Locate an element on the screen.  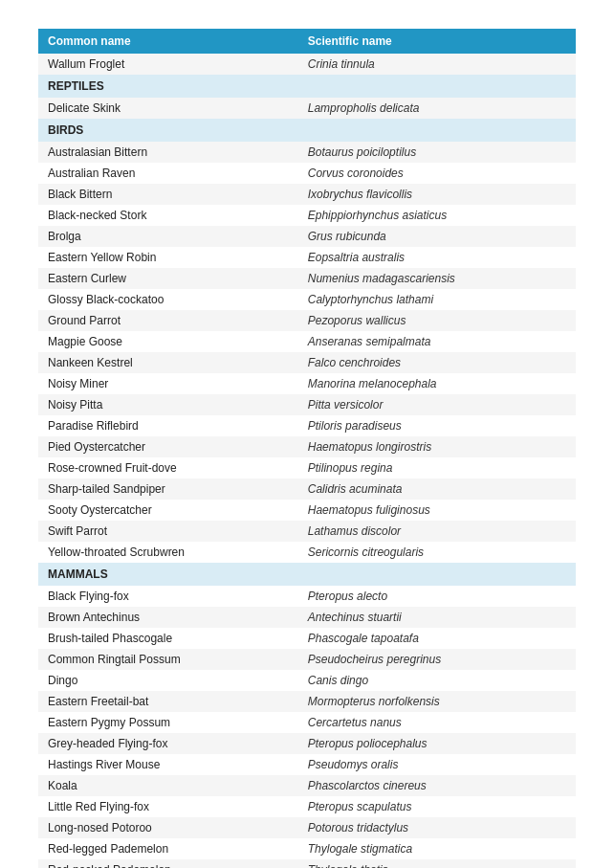
cell-scientific: Numenius madagascariensis is located at coordinates (437, 278).